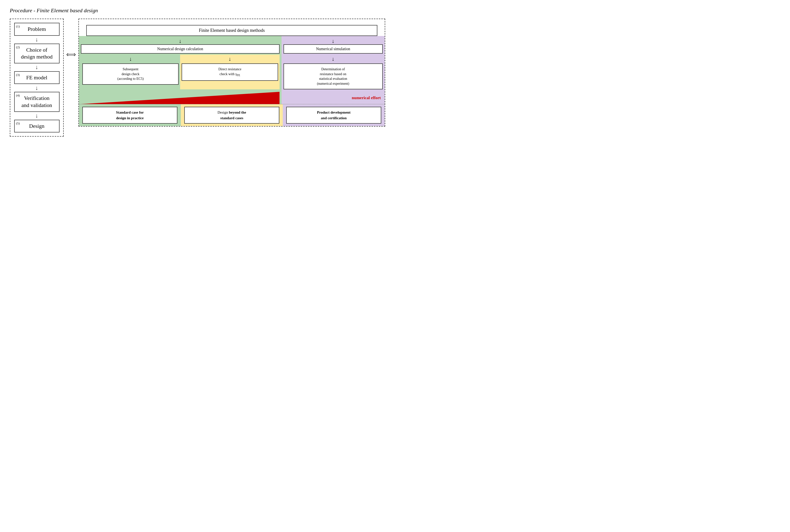 Image resolution: width=790 pixels, height=532 pixels. What do you see at coordinates (333, 70) in the screenshot?
I see `purple-col: ↓ Numerical simulation ↓ Determination o…` at bounding box center [333, 70].